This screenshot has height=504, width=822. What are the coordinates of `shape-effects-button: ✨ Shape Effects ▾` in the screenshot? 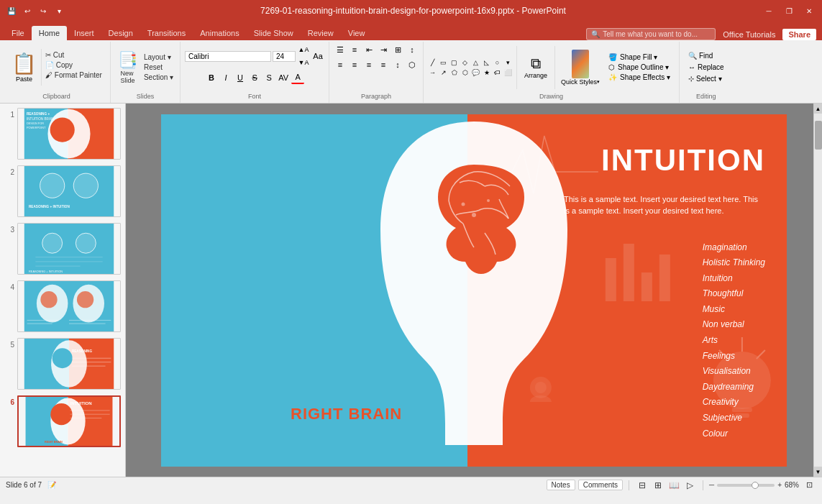 It's located at (639, 78).